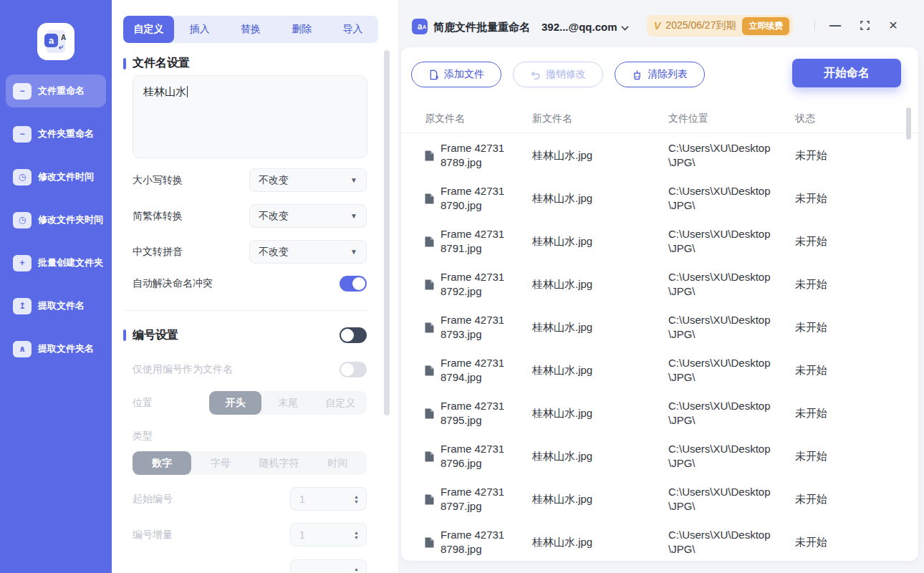 This screenshot has width=924, height=573. What do you see at coordinates (865, 26) in the screenshot?
I see `maximize-button` at bounding box center [865, 26].